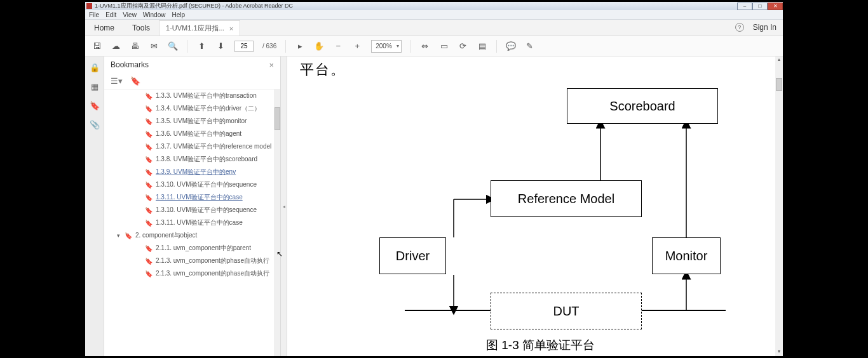  I want to click on fit-page-icon: ▭, so click(444, 46).